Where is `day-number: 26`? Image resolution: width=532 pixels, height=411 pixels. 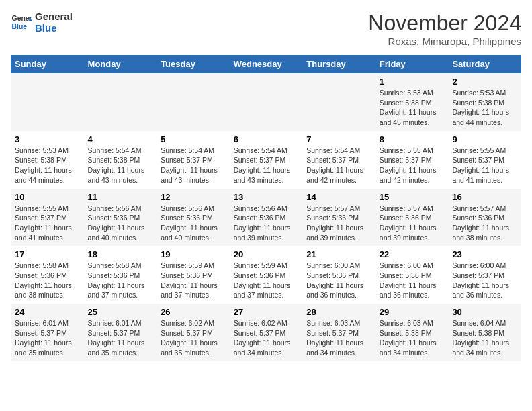
day-number: 26 is located at coordinates (193, 312).